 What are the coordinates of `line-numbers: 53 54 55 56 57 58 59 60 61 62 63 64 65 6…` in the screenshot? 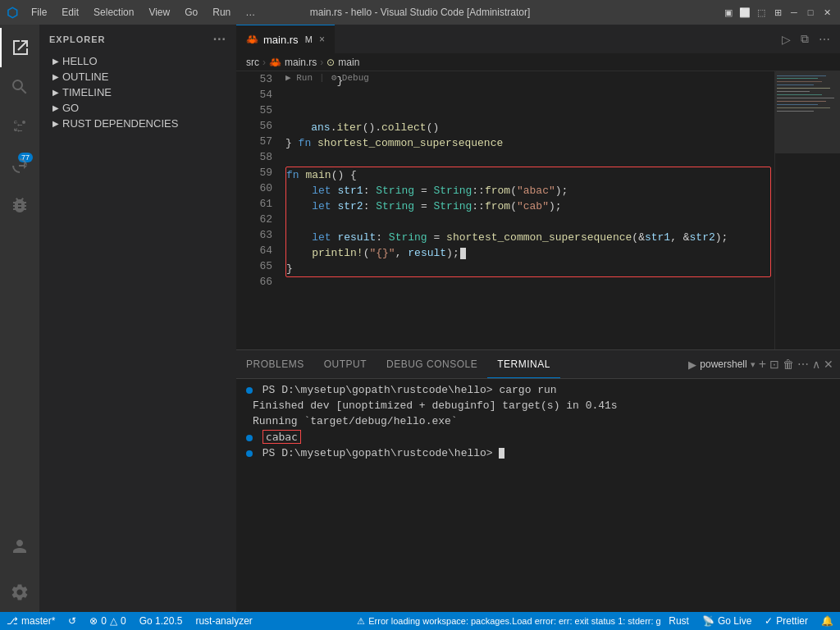 It's located at (258, 210).